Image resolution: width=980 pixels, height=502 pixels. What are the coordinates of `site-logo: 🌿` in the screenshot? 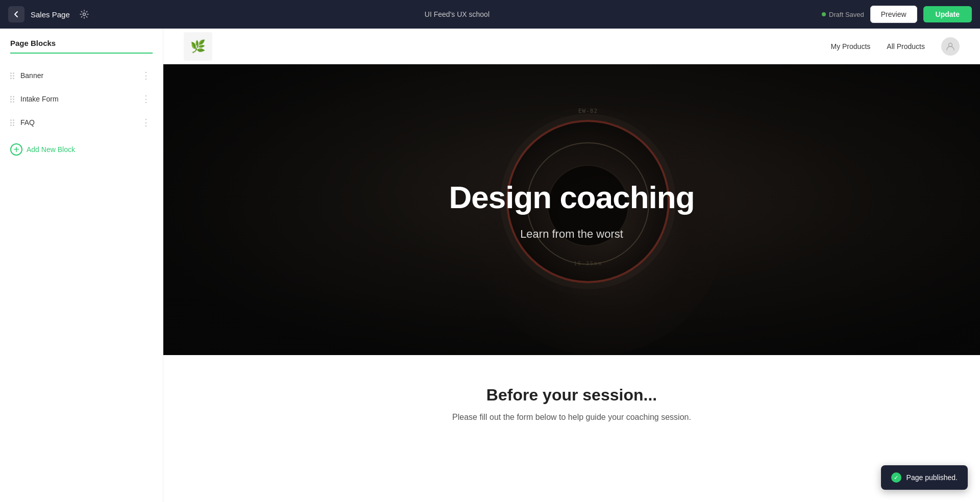 It's located at (198, 46).